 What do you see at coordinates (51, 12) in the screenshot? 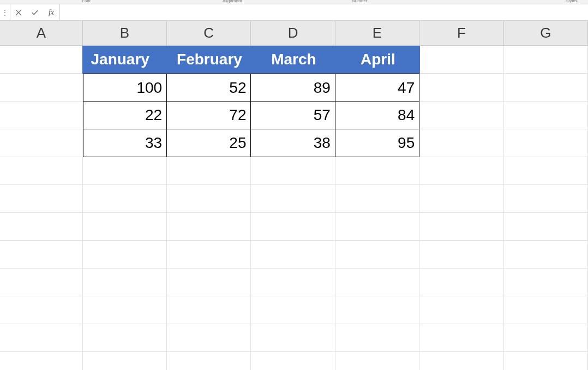
I see `insert-function-icon: fx` at bounding box center [51, 12].